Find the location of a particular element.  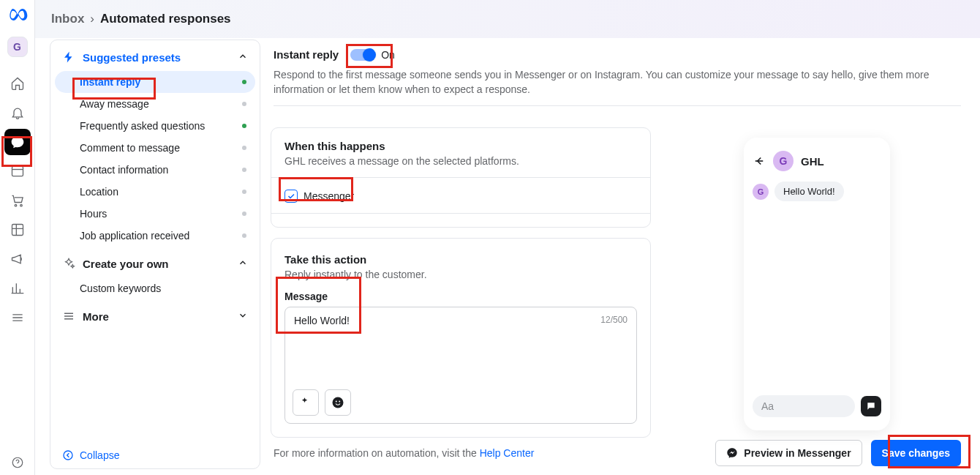

collapse-label: Collapse is located at coordinates (99, 455).